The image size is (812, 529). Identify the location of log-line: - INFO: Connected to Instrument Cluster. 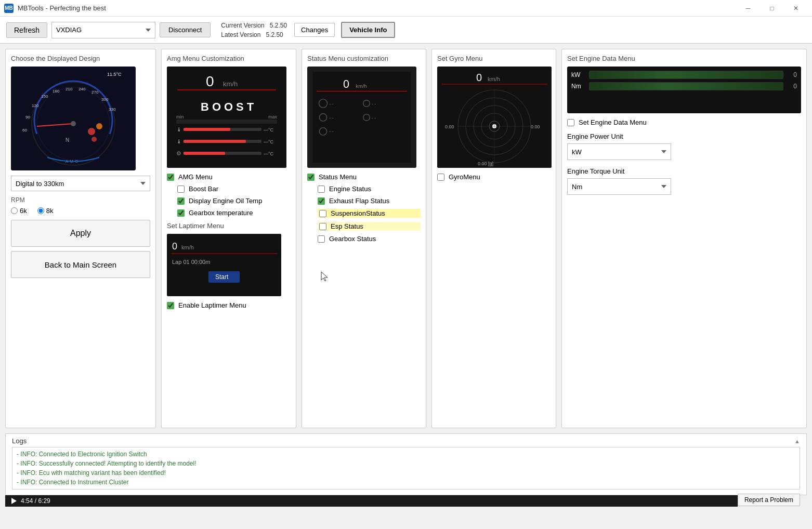
(406, 482).